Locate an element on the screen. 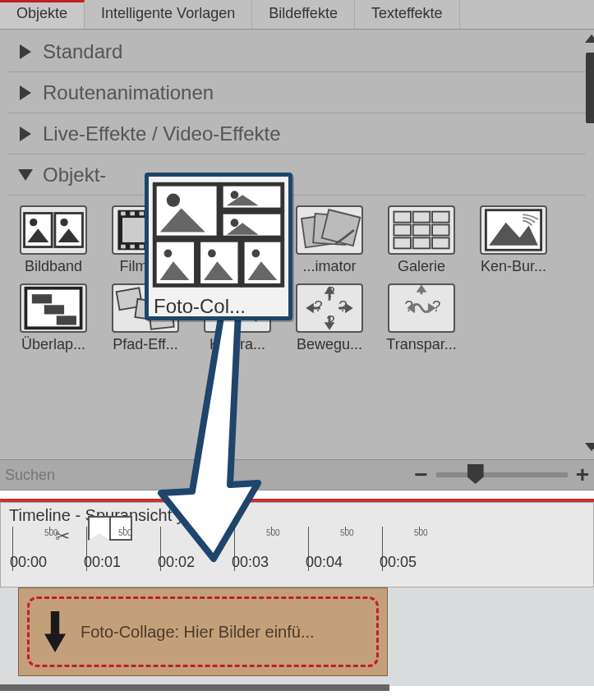 The width and height of the screenshot is (594, 700). tab-intelligente-vorlagen: Intelligente Vorlagen is located at coordinates (168, 15).